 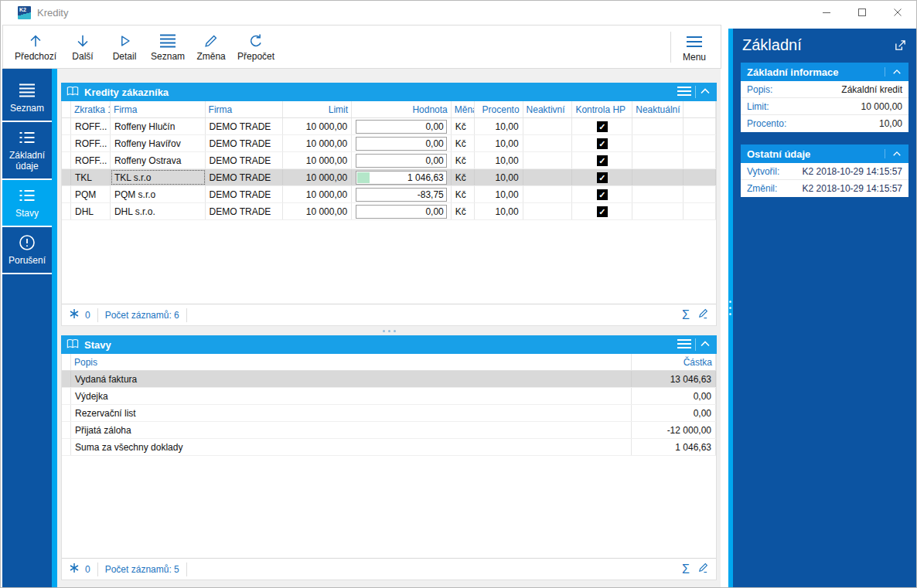 I want to click on cell-kontrola_hp: ✓, so click(x=602, y=195).